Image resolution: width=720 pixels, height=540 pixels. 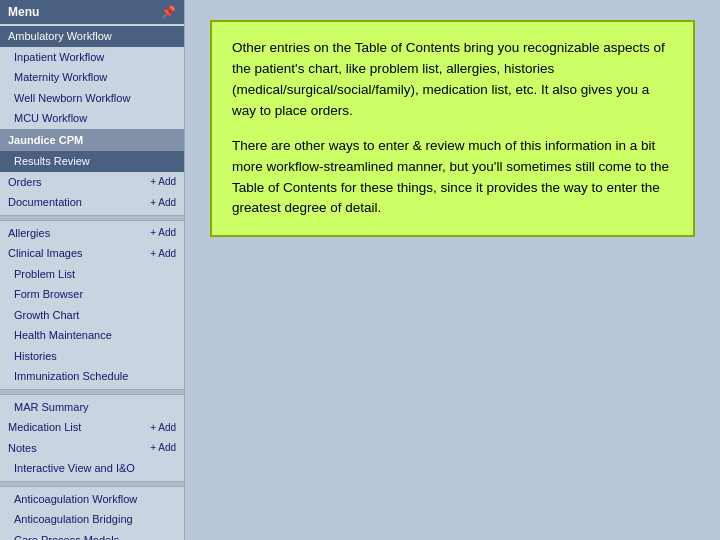 What do you see at coordinates (92, 36) in the screenshot?
I see `sidebar-item-ambulatory-workflow: Ambulatory Workflow` at bounding box center [92, 36].